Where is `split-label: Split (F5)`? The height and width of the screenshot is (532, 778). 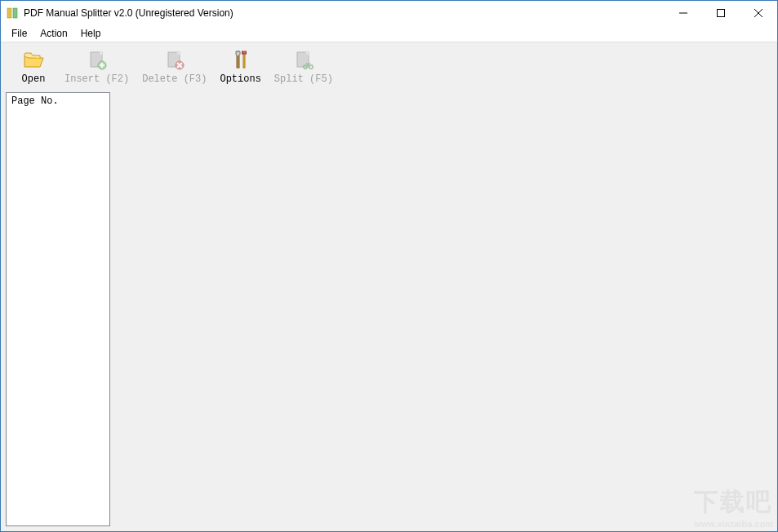 split-label: Split (F5) is located at coordinates (304, 79).